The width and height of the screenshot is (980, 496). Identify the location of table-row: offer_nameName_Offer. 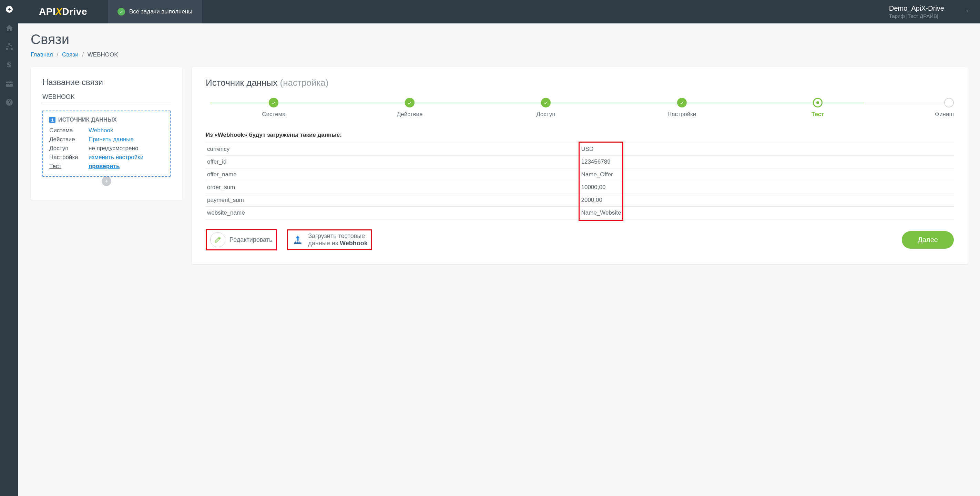
(580, 175).